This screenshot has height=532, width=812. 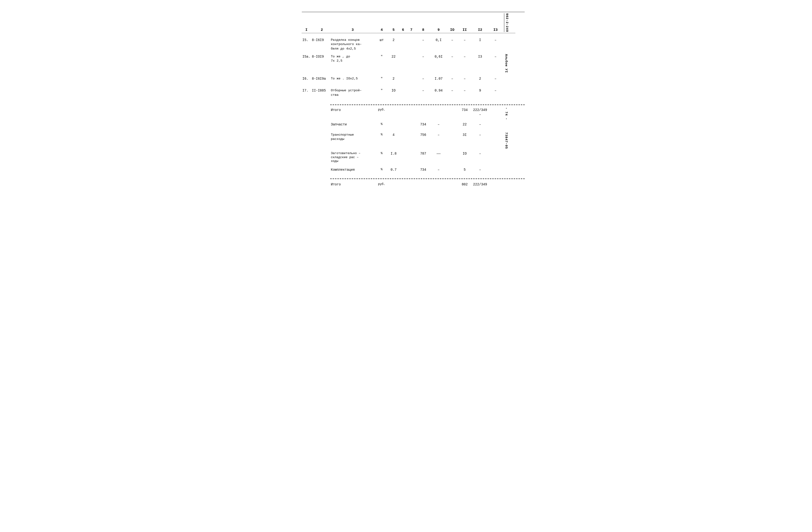 What do you see at coordinates (465, 78) in the screenshot?
I see `row-col11-16: –` at bounding box center [465, 78].